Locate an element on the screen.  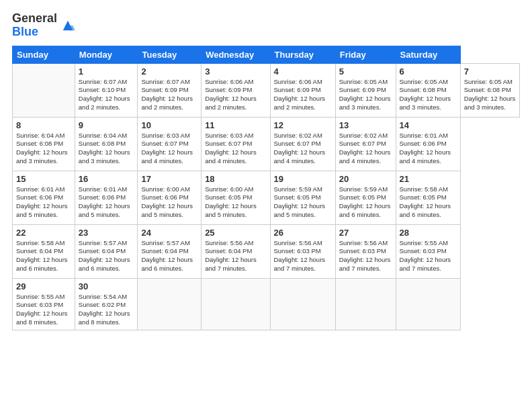
calendar-cell: 8 Sunrise: 6:04 AMSunset: 6:08 PMDayligh… is located at coordinates (44, 144).